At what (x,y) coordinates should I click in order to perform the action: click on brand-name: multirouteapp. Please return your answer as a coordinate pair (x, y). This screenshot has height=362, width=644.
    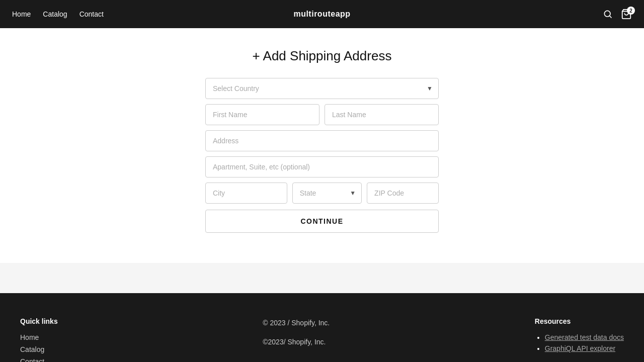
    Looking at the image, I should click on (322, 14).